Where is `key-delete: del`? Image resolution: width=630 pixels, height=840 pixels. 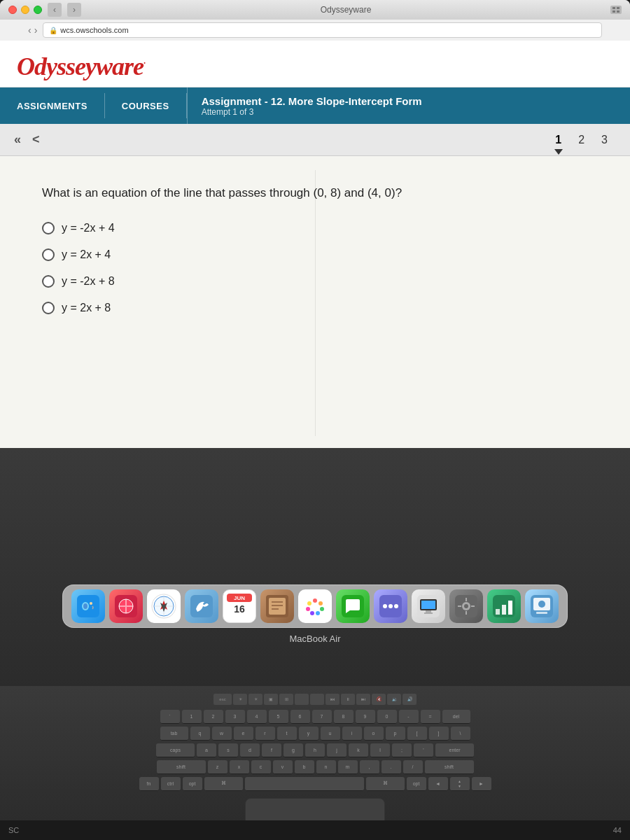
key-delete: del is located at coordinates (456, 717).